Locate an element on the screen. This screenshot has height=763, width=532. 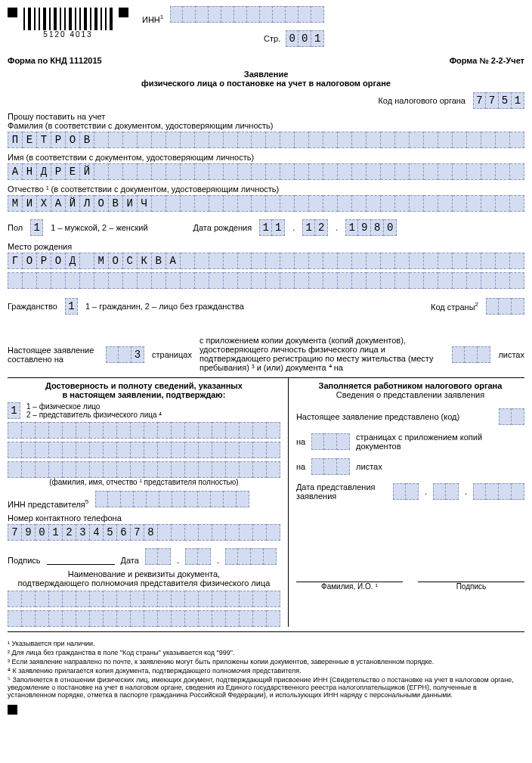
presented-code is located at coordinates (512, 417).